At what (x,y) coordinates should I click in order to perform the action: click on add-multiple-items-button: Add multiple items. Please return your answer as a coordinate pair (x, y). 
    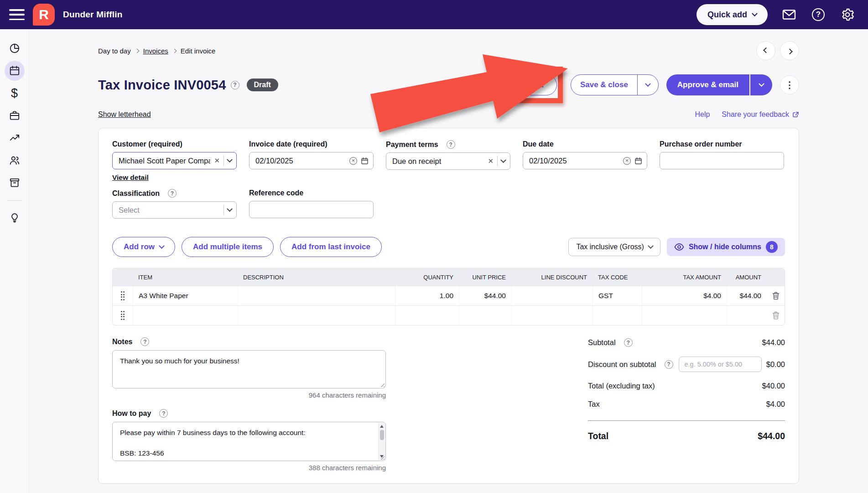
    Looking at the image, I should click on (228, 247).